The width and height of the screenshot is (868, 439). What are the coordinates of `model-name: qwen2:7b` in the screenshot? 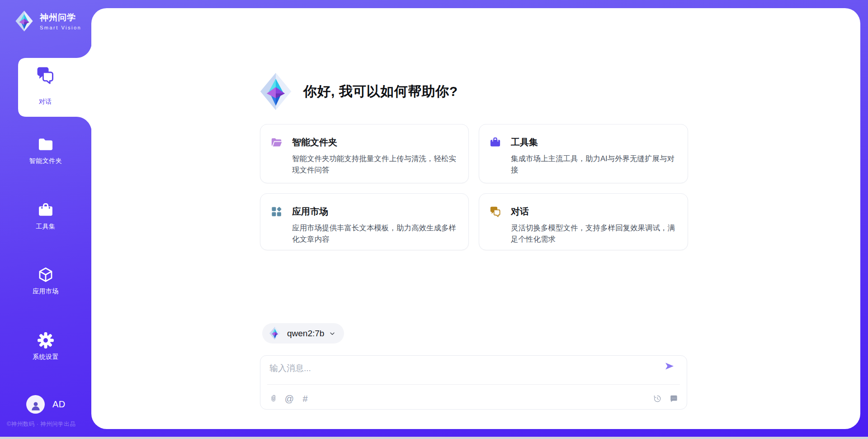 It's located at (306, 334).